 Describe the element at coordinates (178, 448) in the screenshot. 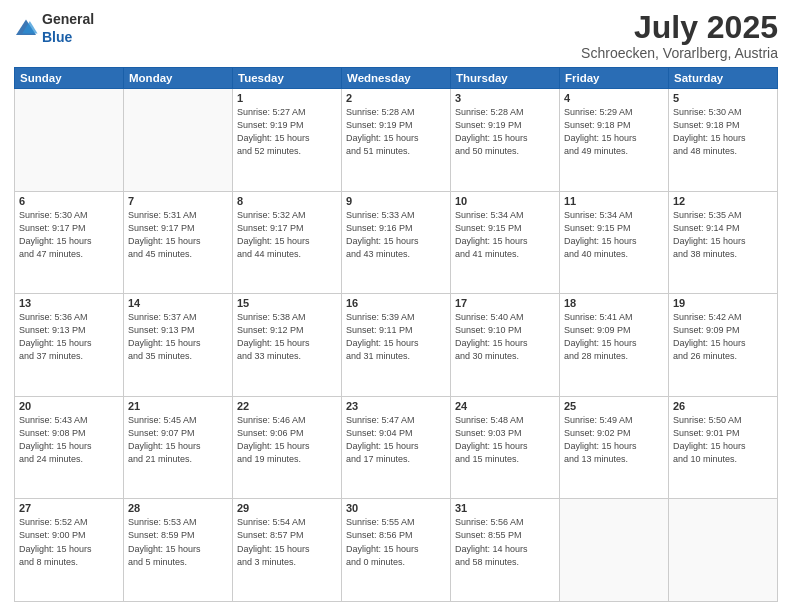

I see `table-row: 21Sunrise: 5:45 AM Sunset: 9:07 PM Dayli…` at that location.